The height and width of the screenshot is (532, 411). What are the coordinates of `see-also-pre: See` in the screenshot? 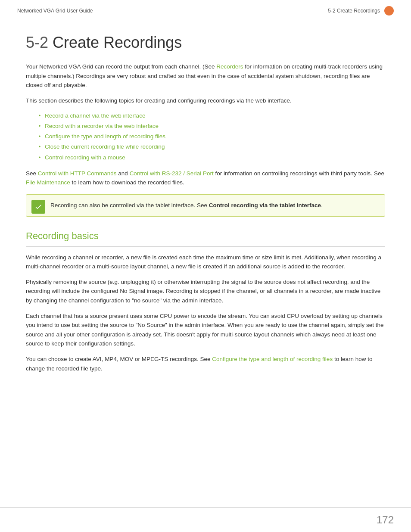 It's located at (32, 173).